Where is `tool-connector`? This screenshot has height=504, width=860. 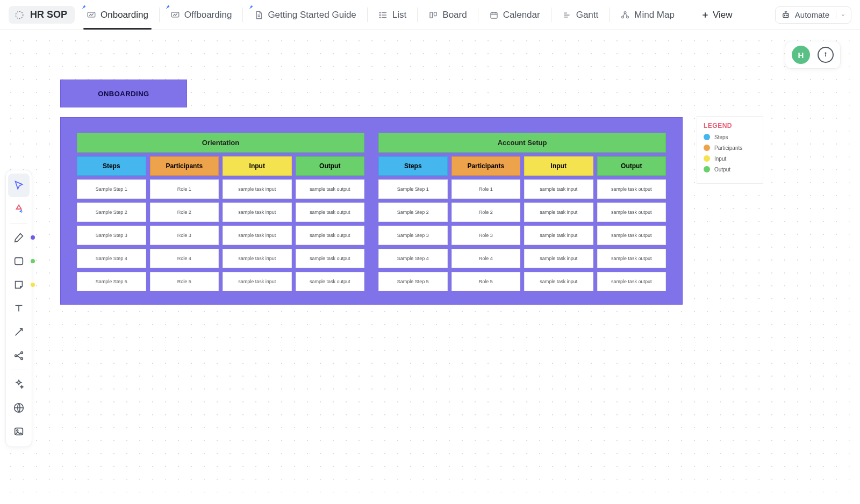 tool-connector is located at coordinates (19, 332).